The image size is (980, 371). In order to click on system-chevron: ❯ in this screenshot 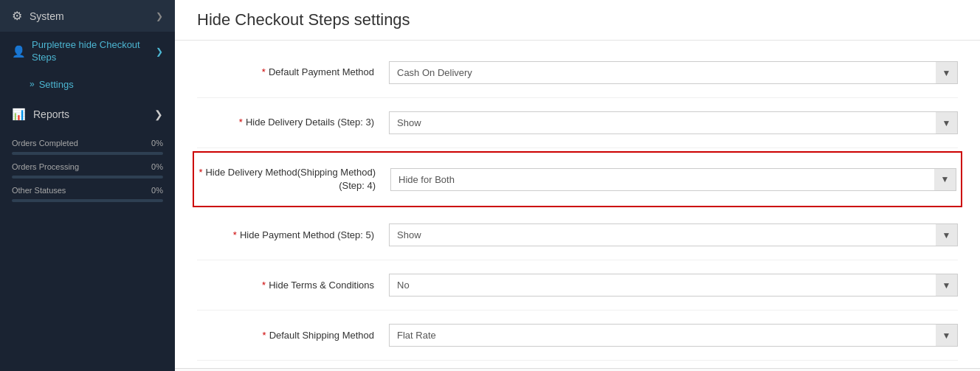, I will do `click(159, 16)`.